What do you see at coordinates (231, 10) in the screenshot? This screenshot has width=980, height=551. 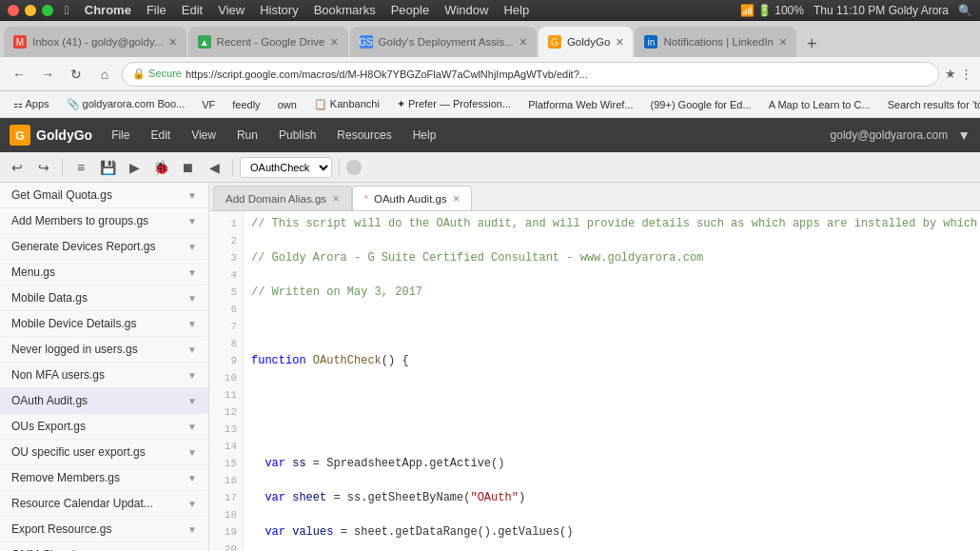 I see `menu-view: View` at bounding box center [231, 10].